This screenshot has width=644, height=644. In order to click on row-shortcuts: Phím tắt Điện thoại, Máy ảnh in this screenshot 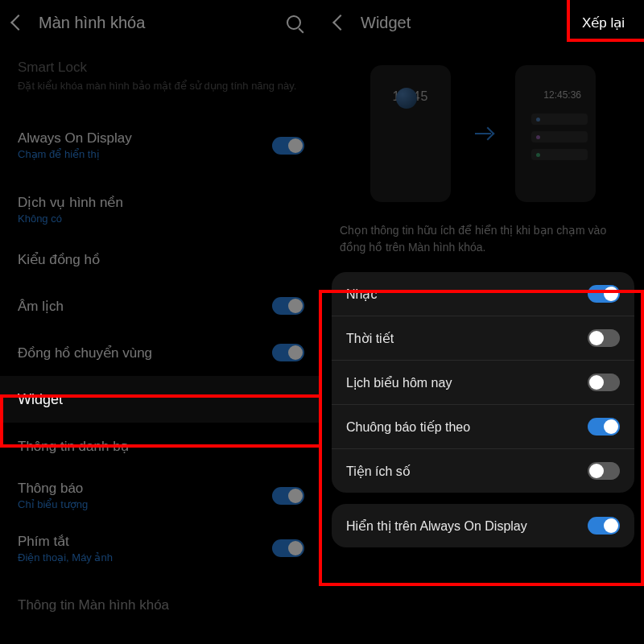, I will do `click(161, 548)`.